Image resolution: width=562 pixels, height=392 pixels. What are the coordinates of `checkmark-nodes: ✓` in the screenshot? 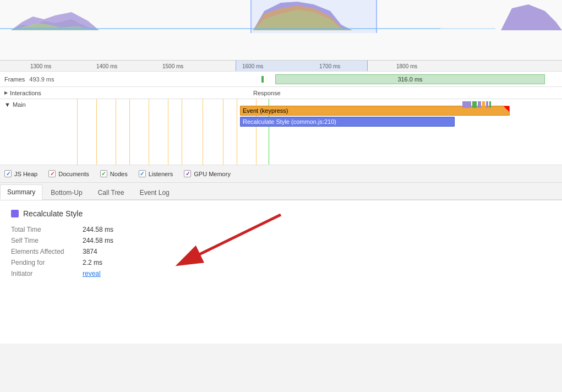 It's located at (103, 174).